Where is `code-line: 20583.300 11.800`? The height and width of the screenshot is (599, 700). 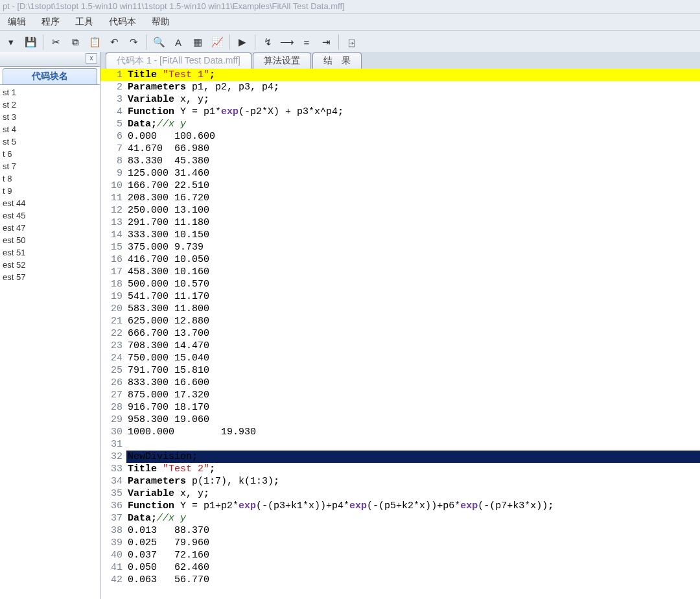
code-line: 20583.300 11.800 is located at coordinates (401, 309).